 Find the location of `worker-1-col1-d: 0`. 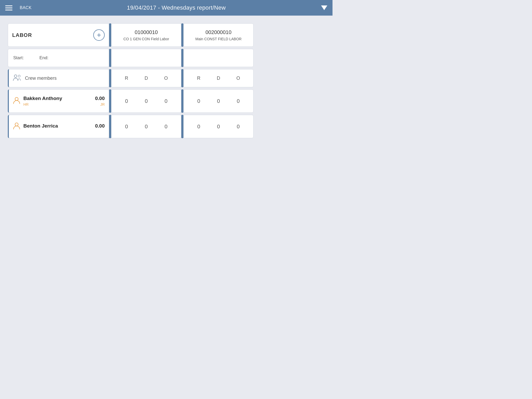

worker-1-col1-d: 0 is located at coordinates (146, 101).